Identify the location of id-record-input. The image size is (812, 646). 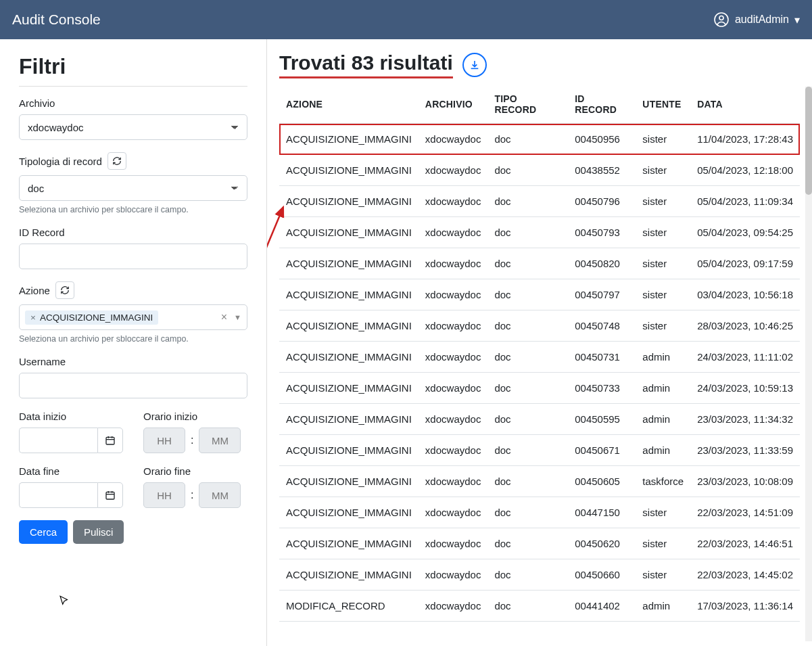
(133, 256).